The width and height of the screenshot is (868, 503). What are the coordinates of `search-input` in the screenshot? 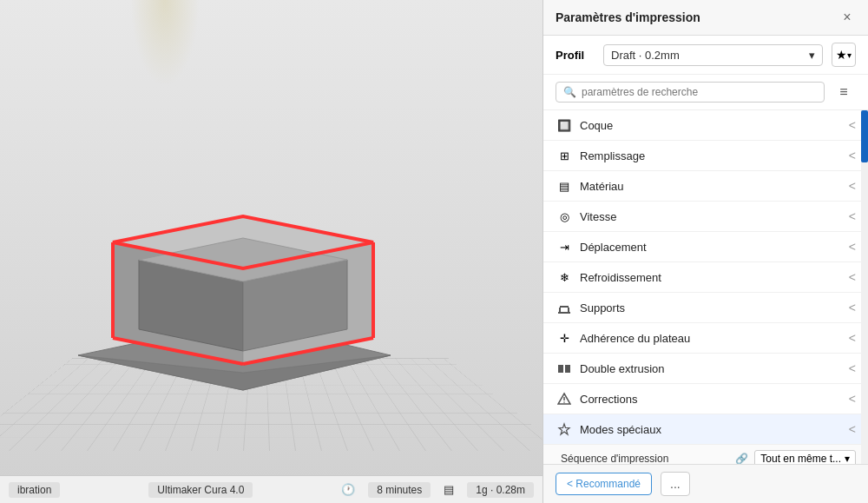 It's located at (700, 92).